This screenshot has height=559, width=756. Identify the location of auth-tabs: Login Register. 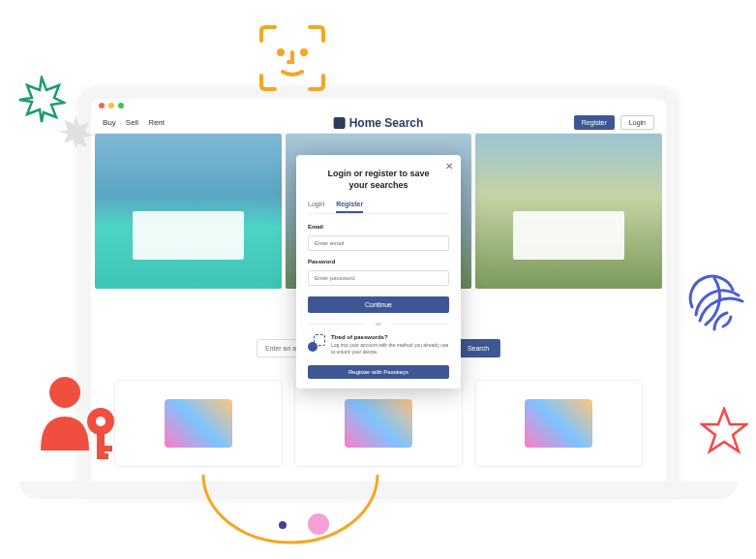
(378, 207).